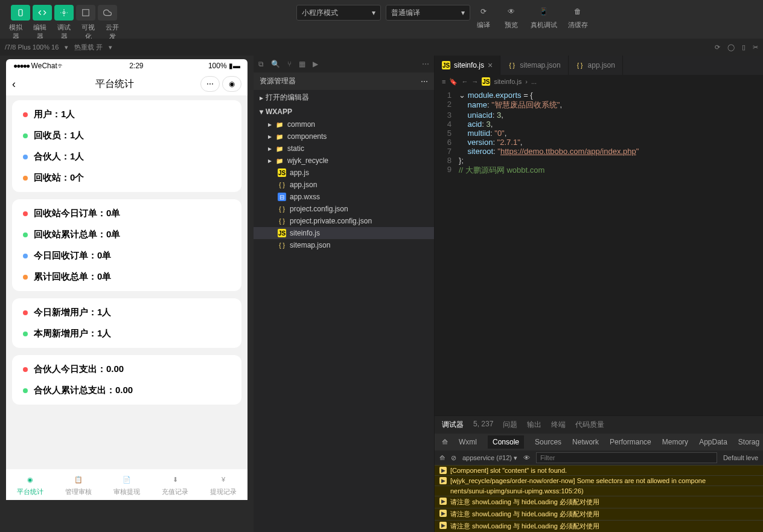  Describe the element at coordinates (344, 136) in the screenshot. I see `folder-item: ▸📁components` at that location.